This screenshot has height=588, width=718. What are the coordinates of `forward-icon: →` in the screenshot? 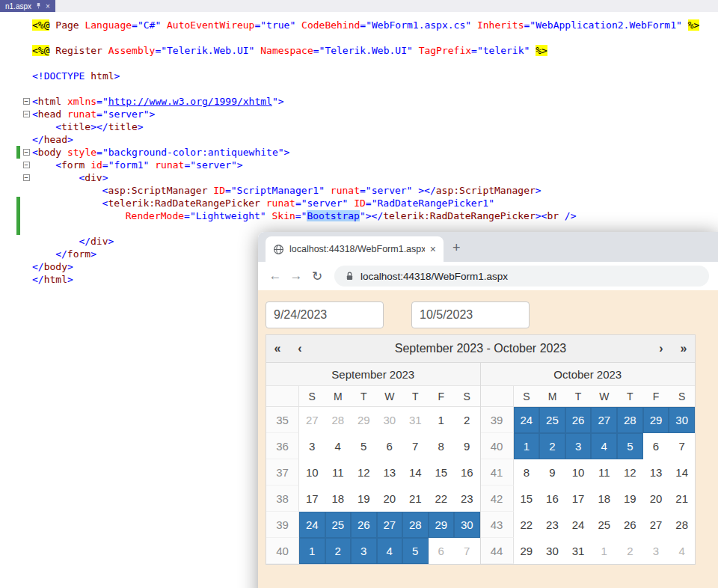 It's located at (296, 276).